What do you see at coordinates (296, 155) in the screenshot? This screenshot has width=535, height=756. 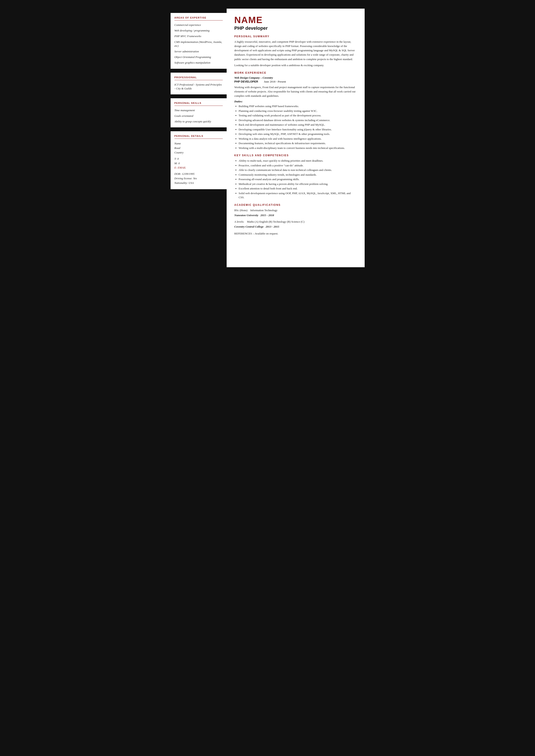 I see `key-skills-heading: KEY SKILLS AND COMPETENCIES` at bounding box center [296, 155].